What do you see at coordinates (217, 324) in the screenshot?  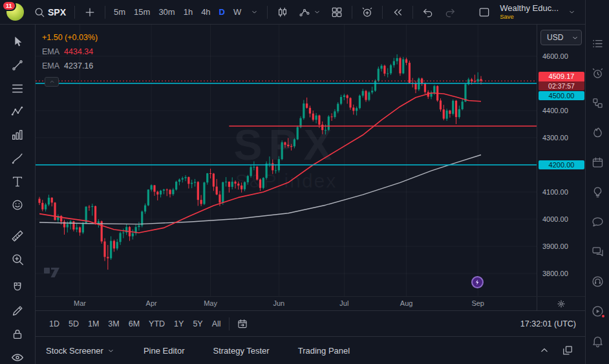 I see `range-all: All` at bounding box center [217, 324].